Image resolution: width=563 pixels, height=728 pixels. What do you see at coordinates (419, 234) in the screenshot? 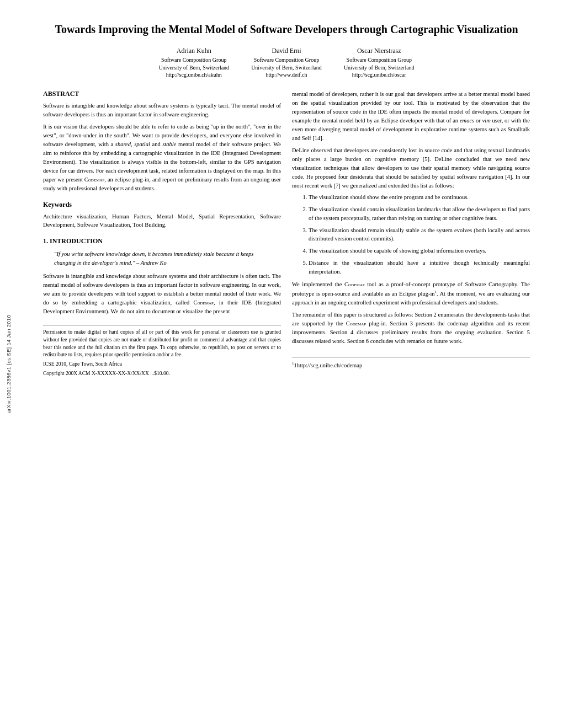
I see `desiderata-list: The visualization should show the entire…` at bounding box center [419, 234].